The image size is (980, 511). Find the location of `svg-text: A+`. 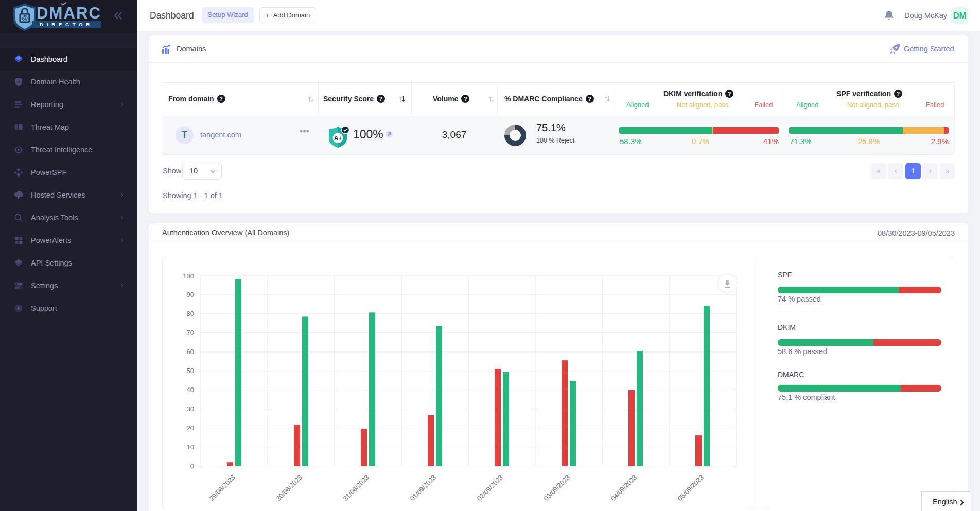

svg-text: A+ is located at coordinates (338, 138).